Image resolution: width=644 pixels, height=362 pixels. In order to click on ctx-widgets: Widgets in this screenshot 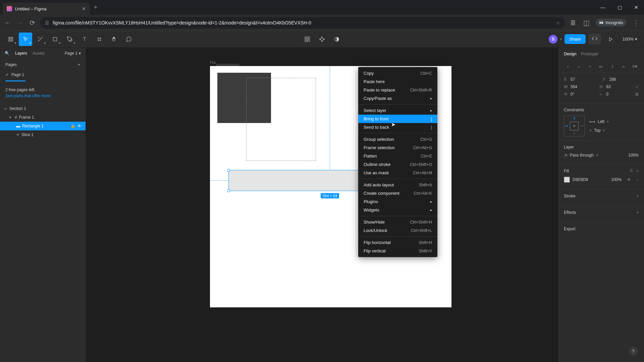, I will do `click(398, 210)`.